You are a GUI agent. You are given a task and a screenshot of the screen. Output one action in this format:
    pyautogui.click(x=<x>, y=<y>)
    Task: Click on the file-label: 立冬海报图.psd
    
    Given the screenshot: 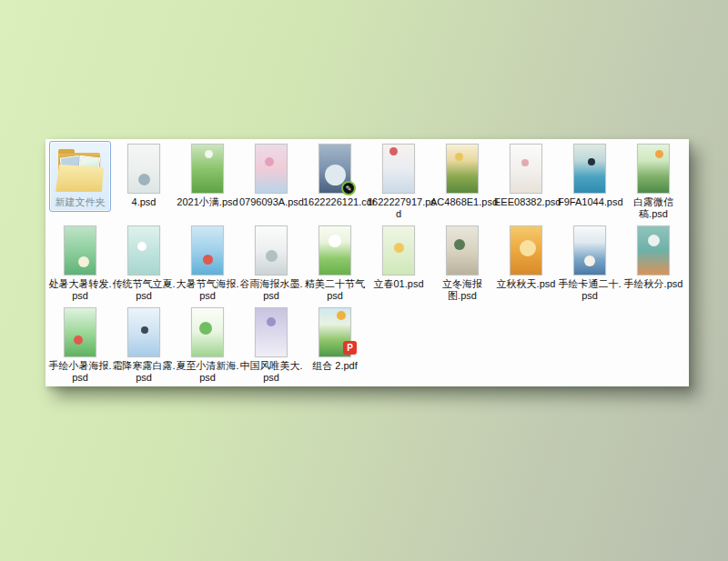 What is the action you would take?
    pyautogui.click(x=462, y=290)
    